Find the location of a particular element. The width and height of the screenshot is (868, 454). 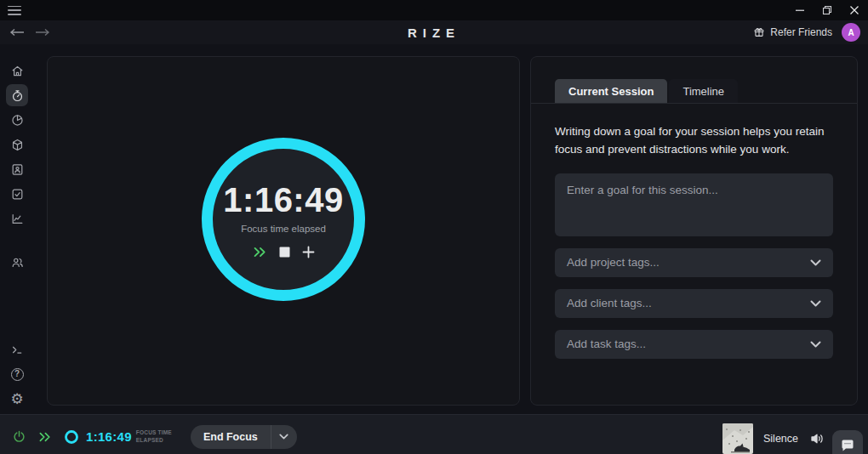

chat-button is located at coordinates (848, 442).